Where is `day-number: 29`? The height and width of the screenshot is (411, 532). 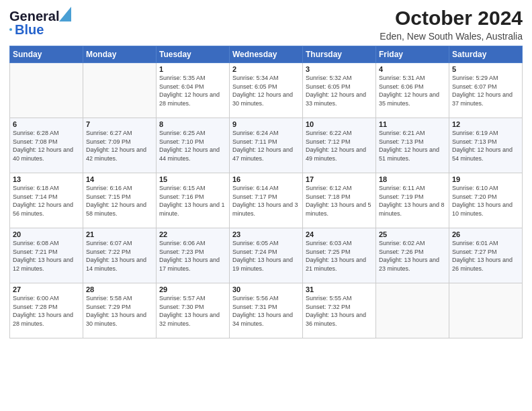
day-number: 29 is located at coordinates (193, 289).